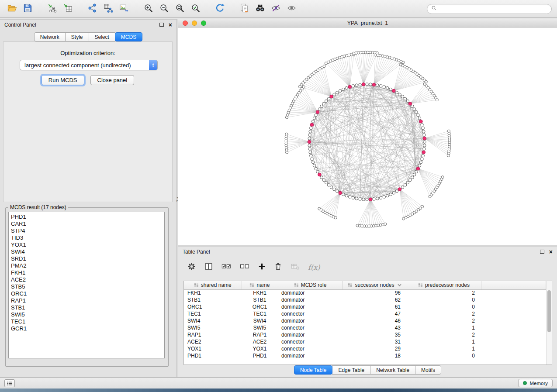  What do you see at coordinates (87, 224) in the screenshot?
I see `mcds-result-item: CAR1` at bounding box center [87, 224].